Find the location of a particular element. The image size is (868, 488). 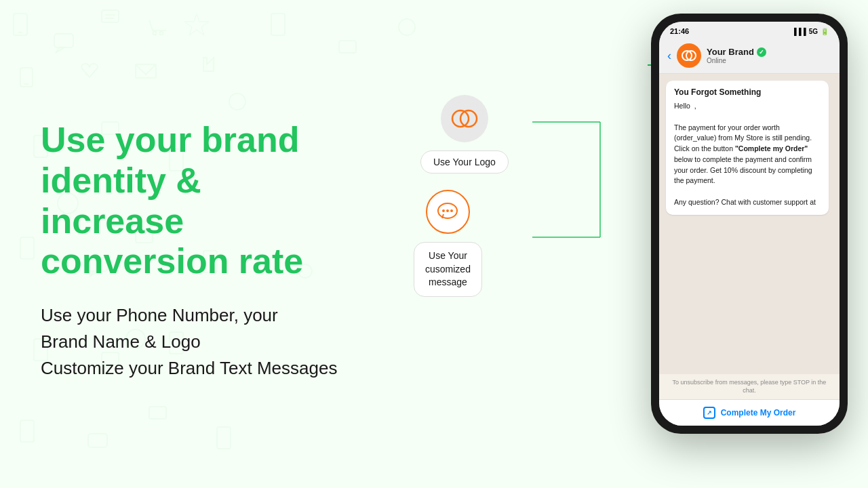

brand-info: Your Brand ✓ Online is located at coordinates (769, 56).